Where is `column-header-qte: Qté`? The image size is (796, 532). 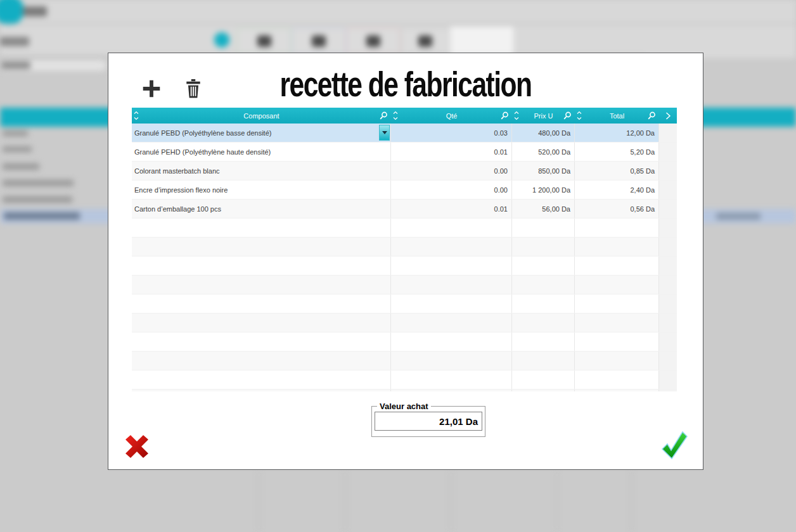
column-header-qte: Qté is located at coordinates (451, 115).